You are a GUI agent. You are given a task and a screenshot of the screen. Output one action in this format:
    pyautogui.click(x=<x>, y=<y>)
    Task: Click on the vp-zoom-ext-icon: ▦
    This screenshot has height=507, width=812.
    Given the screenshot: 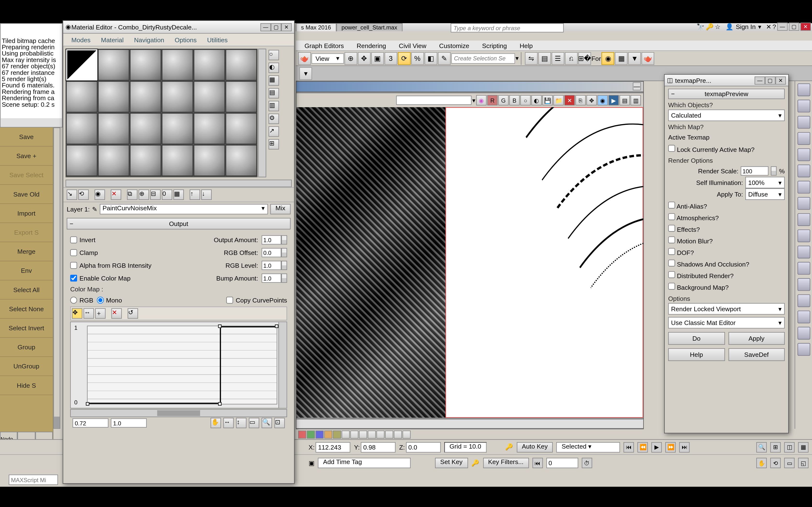 What is the action you would take?
    pyautogui.click(x=803, y=447)
    